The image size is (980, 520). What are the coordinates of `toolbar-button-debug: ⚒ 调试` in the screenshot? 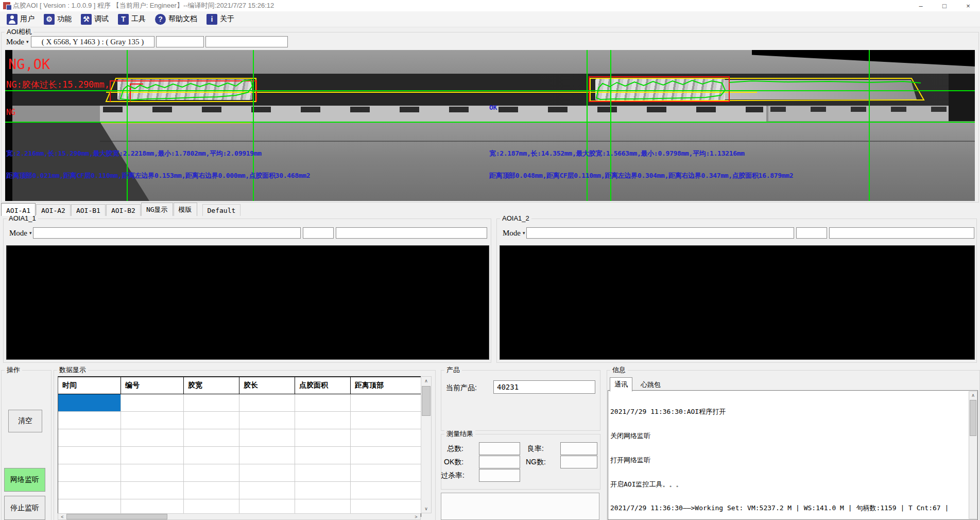 It's located at (95, 20).